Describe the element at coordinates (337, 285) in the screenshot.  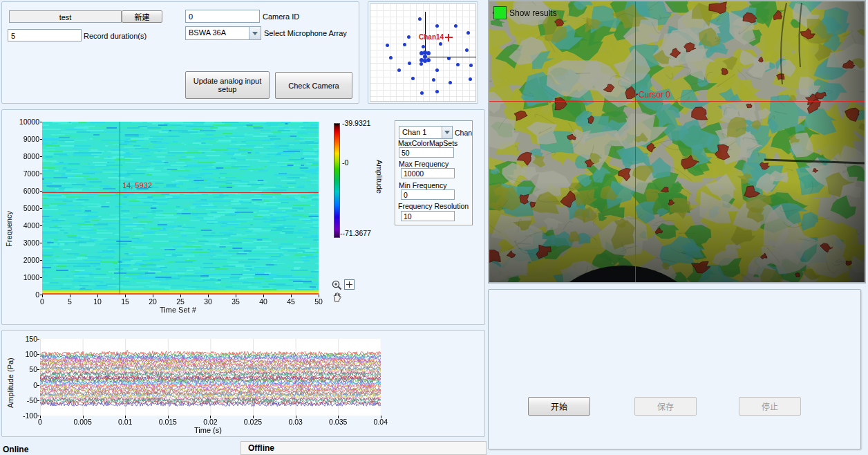
I see `zoom-tool-icon` at that location.